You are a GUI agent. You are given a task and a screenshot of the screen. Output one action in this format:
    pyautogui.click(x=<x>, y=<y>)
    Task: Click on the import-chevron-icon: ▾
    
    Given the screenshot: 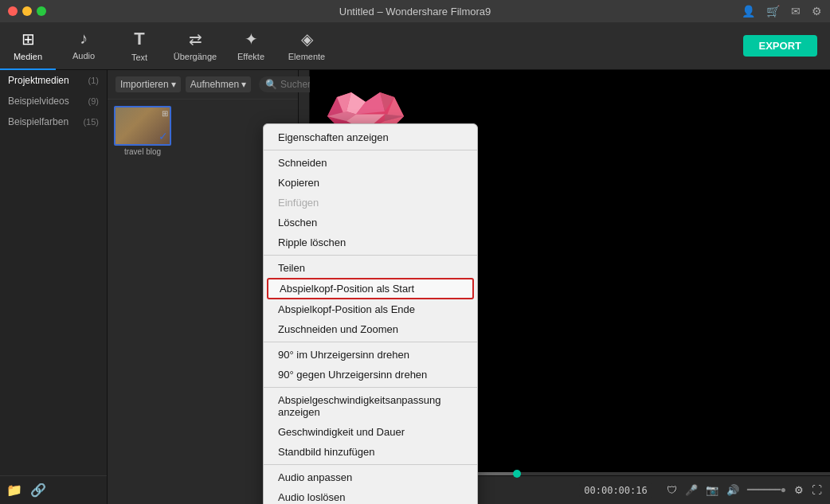 What is the action you would take?
    pyautogui.click(x=174, y=84)
    